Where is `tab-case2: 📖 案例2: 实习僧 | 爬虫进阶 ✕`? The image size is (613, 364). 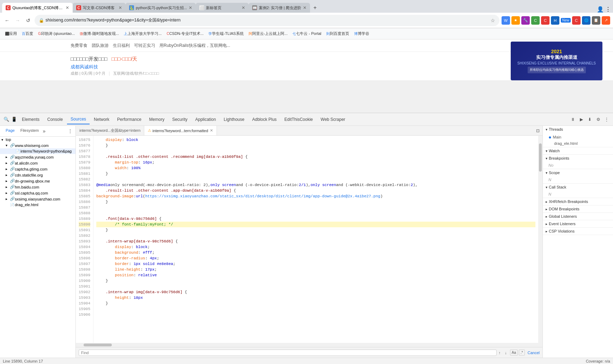
tab-case2: 📖 案例2: 实习僧 | 爬虫进阶 ✕ is located at coordinates (279, 8).